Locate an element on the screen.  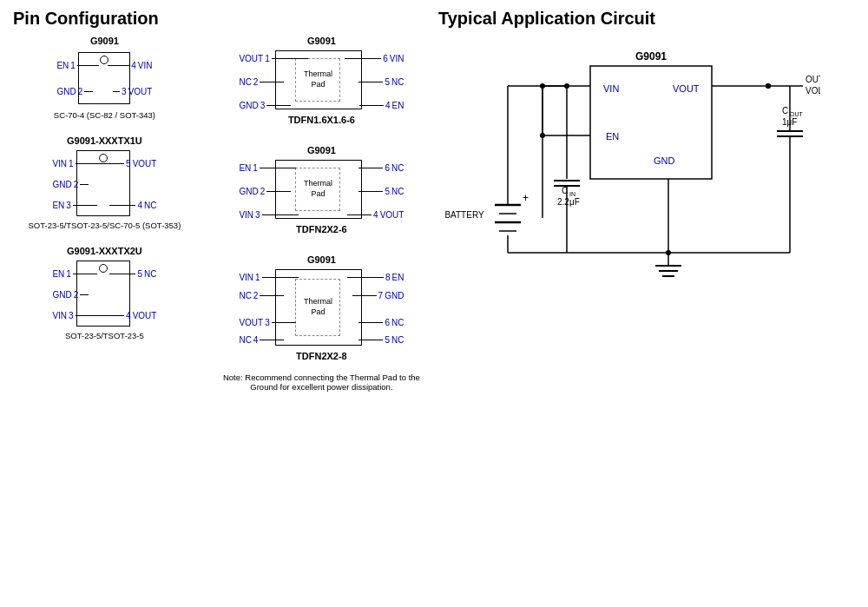
sot235-2u-pin3: VIN 3 is located at coordinates (76, 316).